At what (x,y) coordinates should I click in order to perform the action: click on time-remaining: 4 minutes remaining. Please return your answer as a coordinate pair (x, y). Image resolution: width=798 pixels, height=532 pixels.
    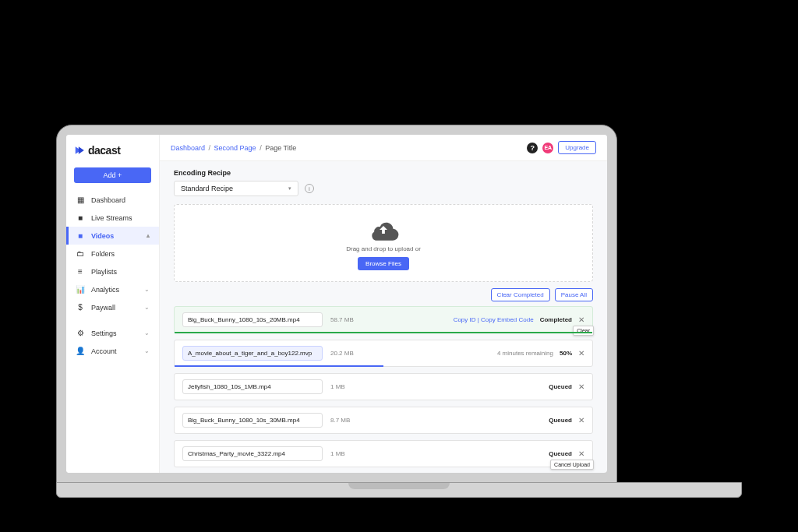
    Looking at the image, I should click on (525, 354).